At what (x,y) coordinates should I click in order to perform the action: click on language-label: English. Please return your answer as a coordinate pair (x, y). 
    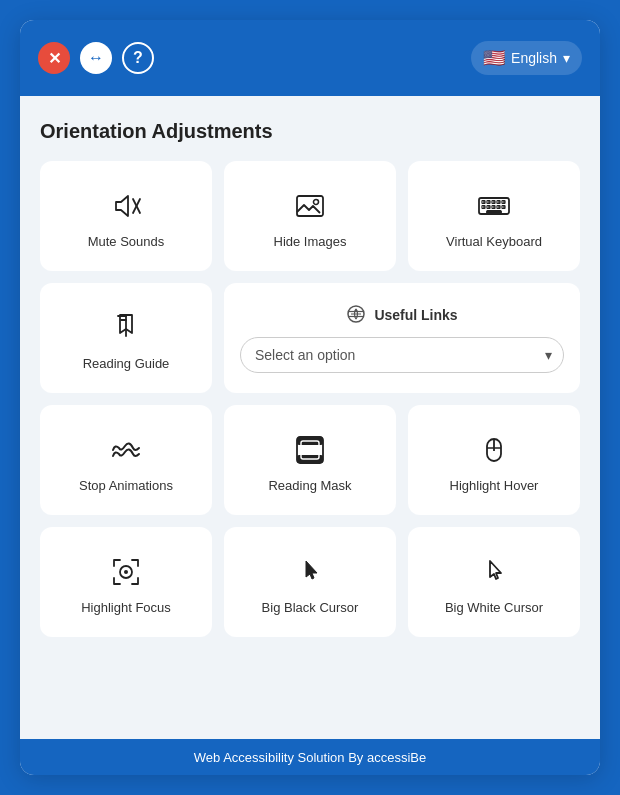
    Looking at the image, I should click on (534, 58).